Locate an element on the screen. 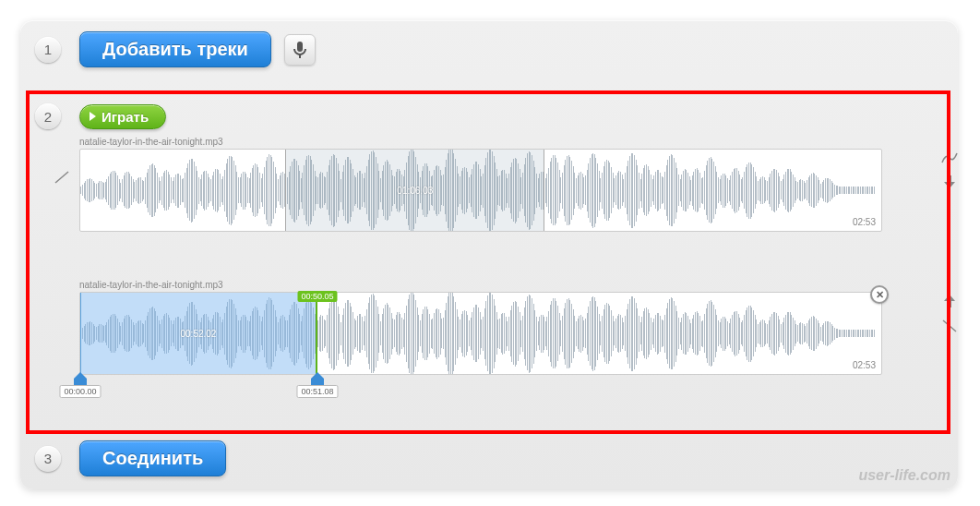 The height and width of the screenshot is (506, 980). track1-selection-time: 01:06.03 is located at coordinates (415, 190).